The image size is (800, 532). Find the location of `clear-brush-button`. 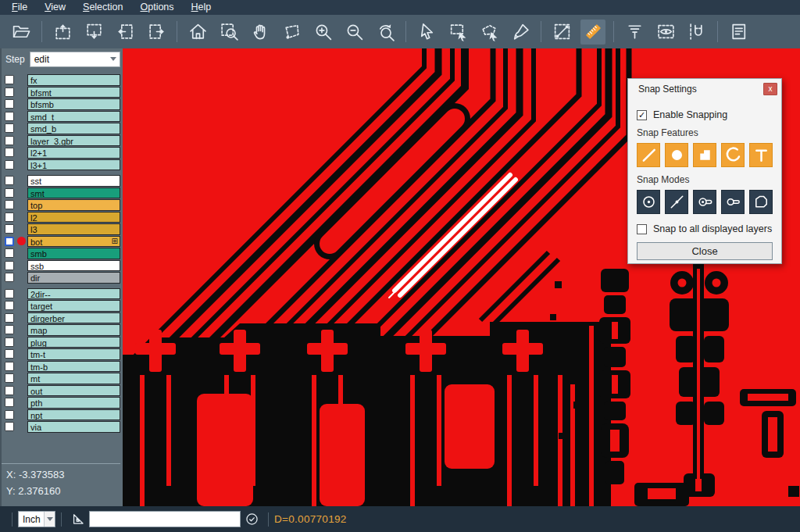

clear-brush-button is located at coordinates (520, 32).